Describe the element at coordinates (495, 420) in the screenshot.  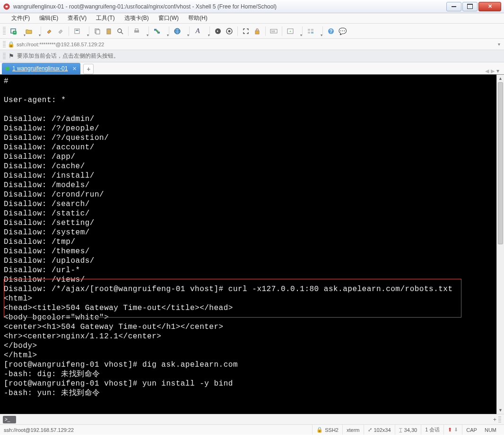
I see `local-add-icon: +` at that location.